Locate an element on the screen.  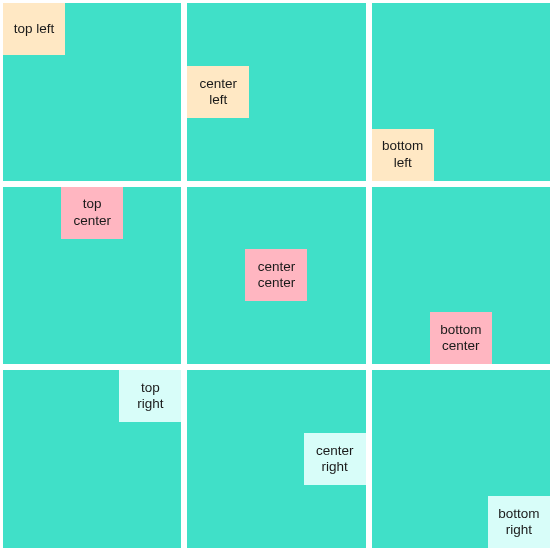
box-top-right: top right is located at coordinates (150, 396).